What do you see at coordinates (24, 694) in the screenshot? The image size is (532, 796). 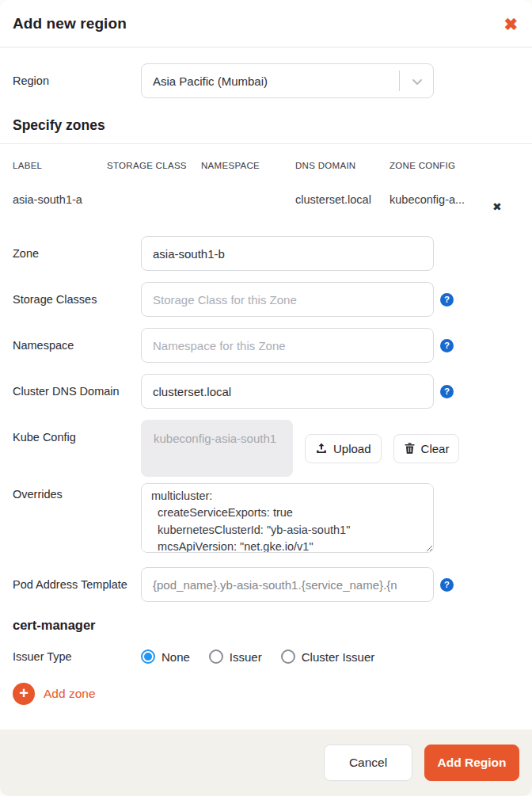 I see `plus-icon: +` at bounding box center [24, 694].